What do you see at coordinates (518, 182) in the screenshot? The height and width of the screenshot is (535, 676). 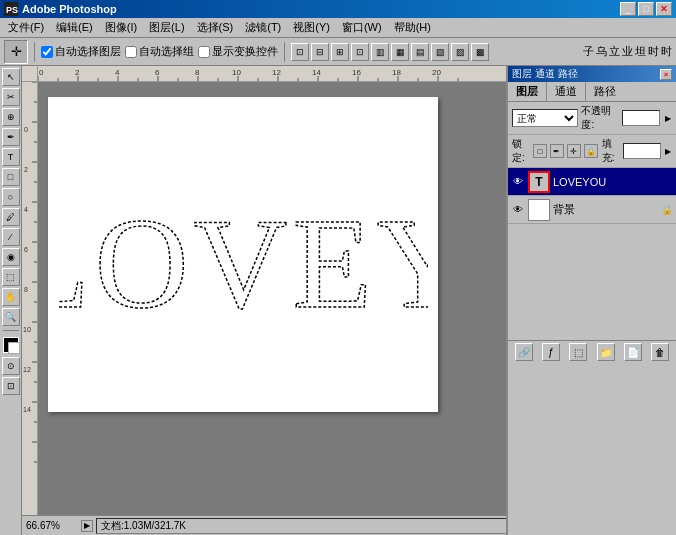 I see `layer-eye-loveyou: 👁` at bounding box center [518, 182].